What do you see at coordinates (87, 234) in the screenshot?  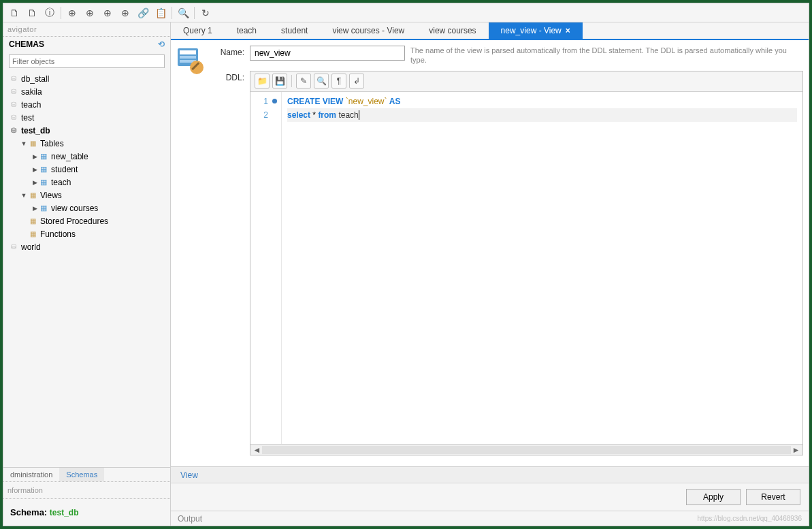 I see `folder-Functions: ▦Functions` at bounding box center [87, 234].